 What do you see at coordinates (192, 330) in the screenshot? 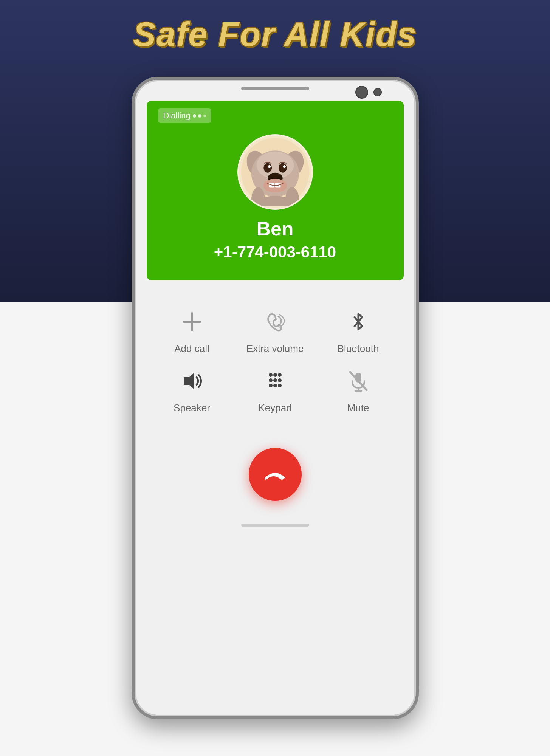
I see `add-call-control: Add call` at bounding box center [192, 330].